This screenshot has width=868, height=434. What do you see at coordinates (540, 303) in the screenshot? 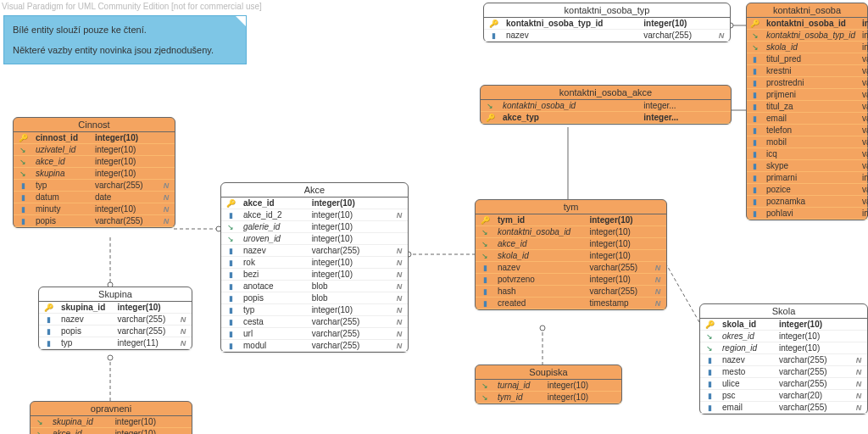
I see `column-name: created` at bounding box center [540, 303].